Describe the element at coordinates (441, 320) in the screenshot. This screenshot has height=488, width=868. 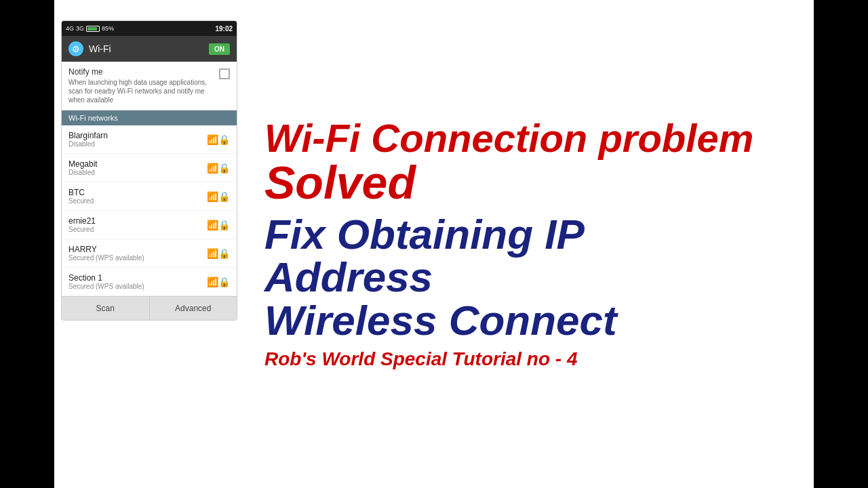
I see `subtitle-line3: Wireless Connect` at that location.